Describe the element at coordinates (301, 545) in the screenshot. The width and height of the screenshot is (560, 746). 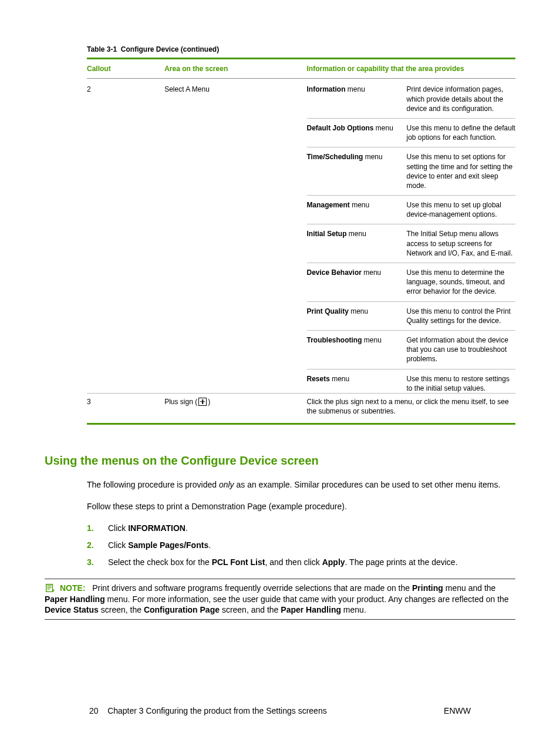
I see `steps-list: Click INFORMATION. Click Sample Pages/Fo…` at that location.